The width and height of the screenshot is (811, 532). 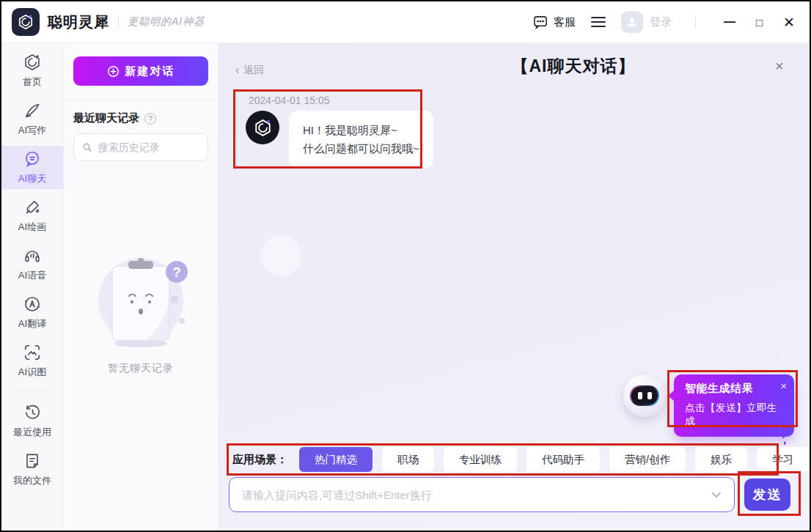 I want to click on history-search-input, so click(x=149, y=147).